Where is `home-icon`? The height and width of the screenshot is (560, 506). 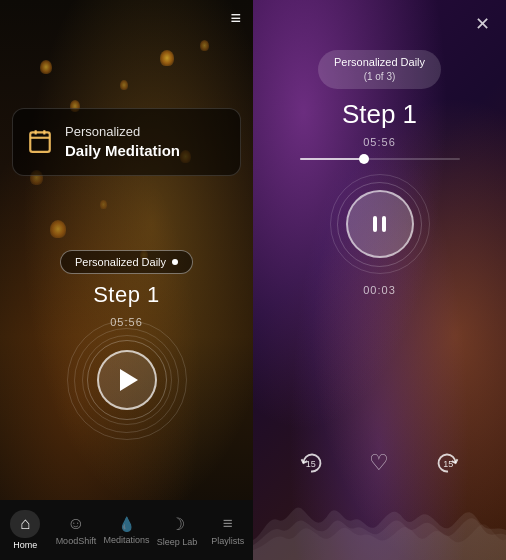
home-icon is located at coordinates (25, 524).